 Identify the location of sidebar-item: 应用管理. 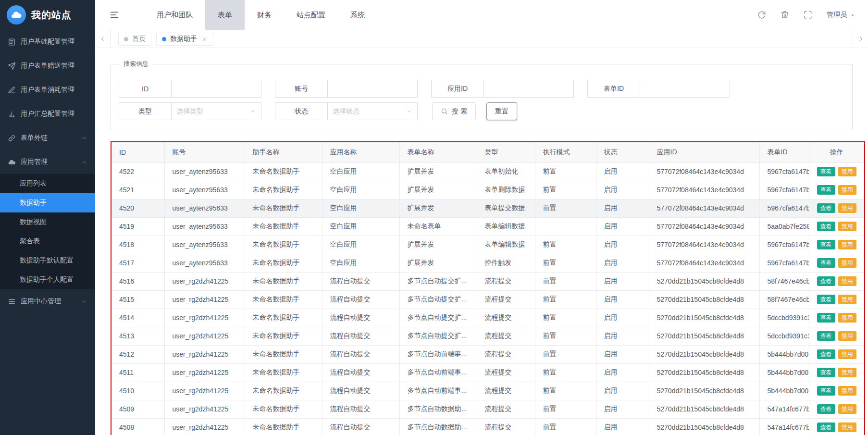
(48, 162).